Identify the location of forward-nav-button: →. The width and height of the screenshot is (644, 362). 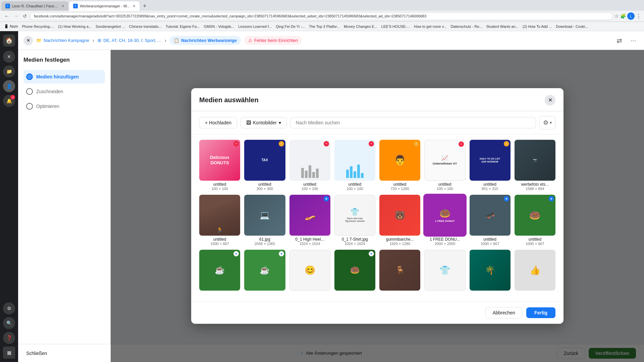
(16, 16).